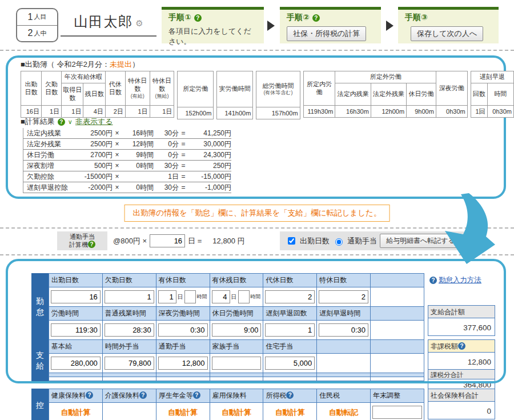 The height and width of the screenshot is (420, 514). What do you see at coordinates (97, 94) in the screenshot?
I see `attendance-days-table: 出勤日数 欠勤日数 年次有給休暇 代休日数 特休日数(有給) 特休日数(無給) …` at bounding box center [97, 94].